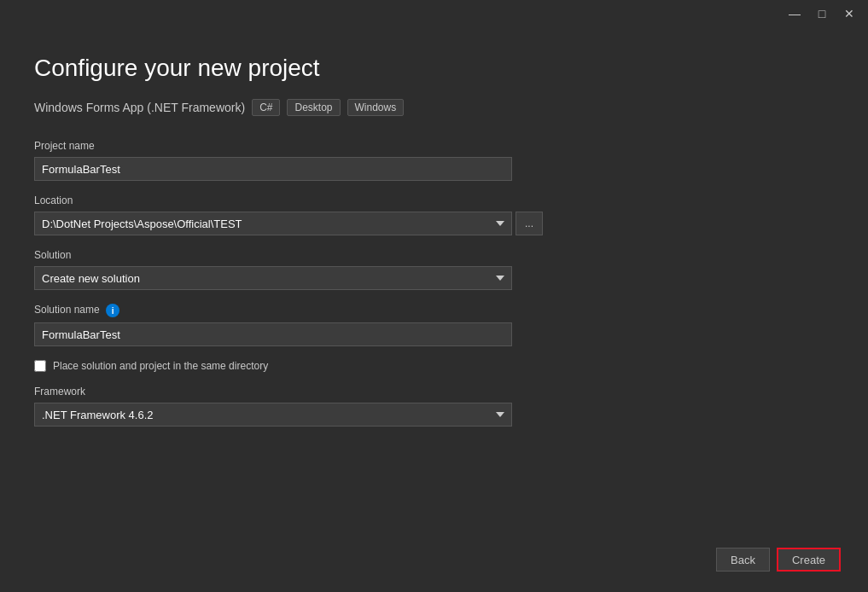  What do you see at coordinates (113, 311) in the screenshot?
I see `solution-name-info-icon: i` at bounding box center [113, 311].